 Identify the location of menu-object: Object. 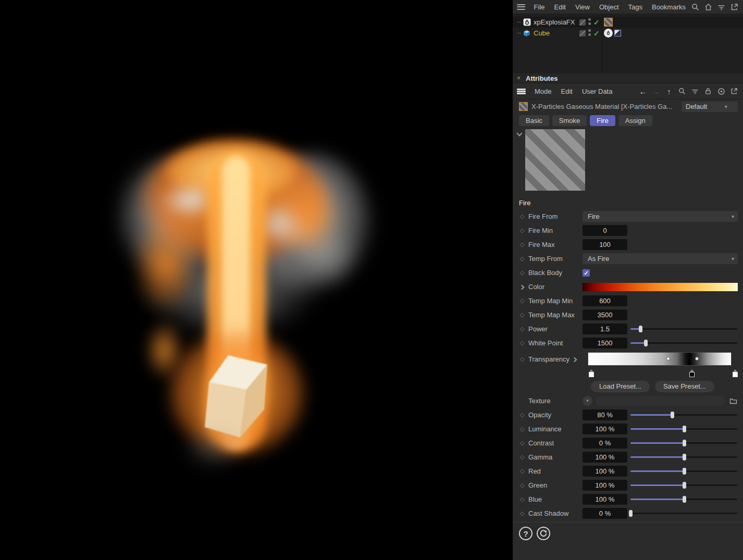
(609, 7).